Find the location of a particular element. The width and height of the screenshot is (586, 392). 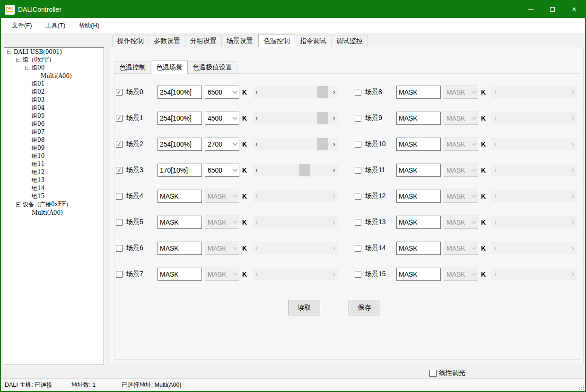

tab-操作控制: 操作控制 is located at coordinates (131, 41).